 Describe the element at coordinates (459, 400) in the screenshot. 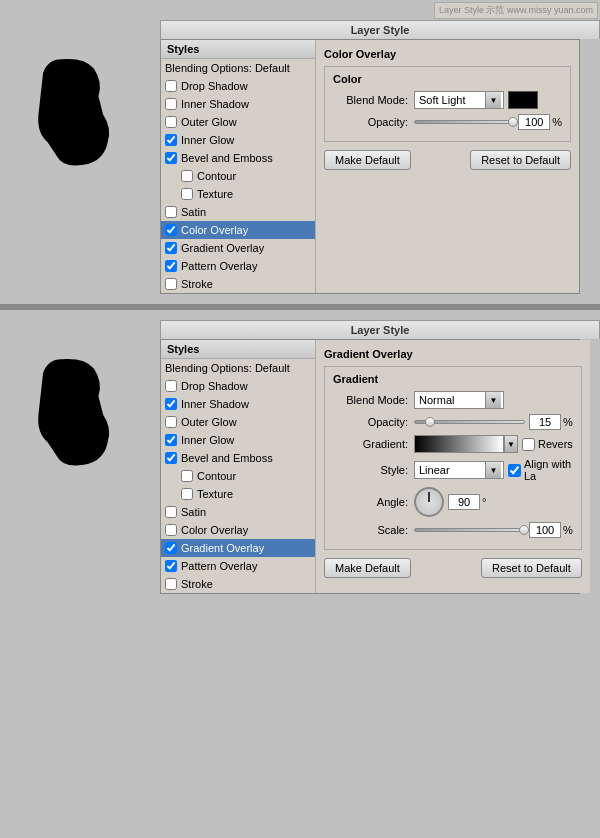

I see `blend-mode-dropdown-2: Normal ▼` at that location.